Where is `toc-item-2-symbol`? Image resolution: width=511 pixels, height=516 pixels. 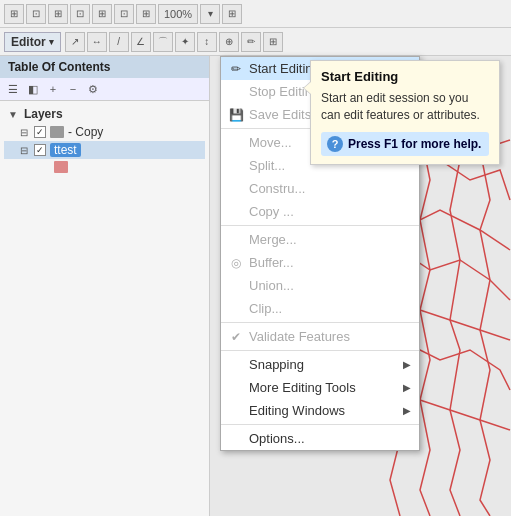
toc-item-2-symbol is located at coordinates (104, 167).